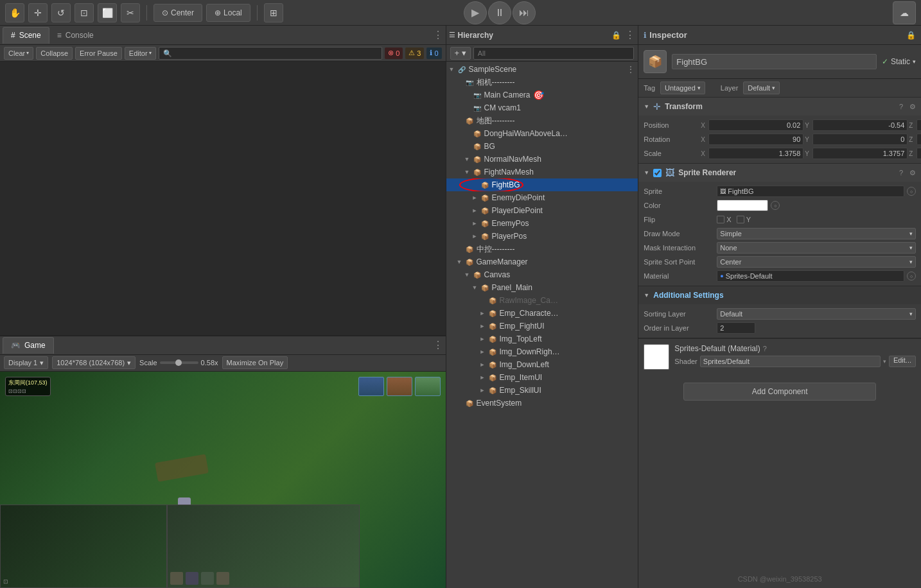 The image size is (921, 588). What do you see at coordinates (107, 13) in the screenshot?
I see `rect-tool: ⬜` at bounding box center [107, 13].